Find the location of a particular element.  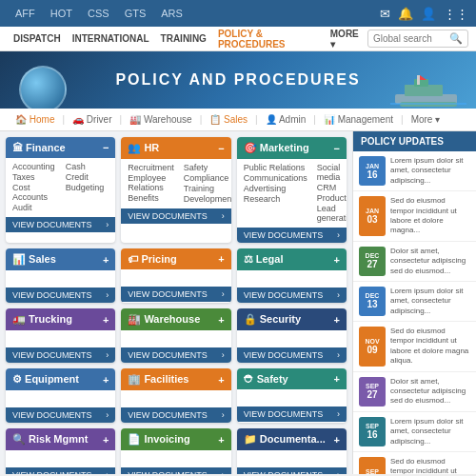

breadcrumb-admin: 👤 Admin is located at coordinates (286, 120).